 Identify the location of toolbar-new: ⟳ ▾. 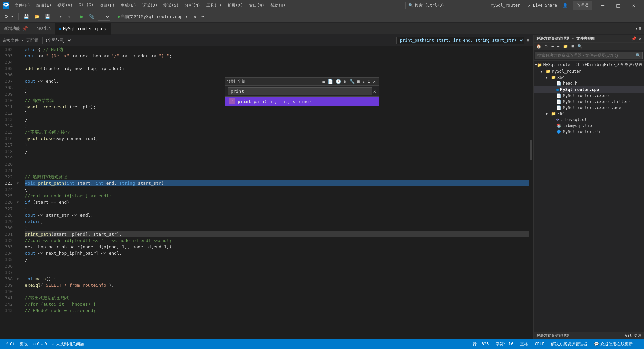
(9, 17).